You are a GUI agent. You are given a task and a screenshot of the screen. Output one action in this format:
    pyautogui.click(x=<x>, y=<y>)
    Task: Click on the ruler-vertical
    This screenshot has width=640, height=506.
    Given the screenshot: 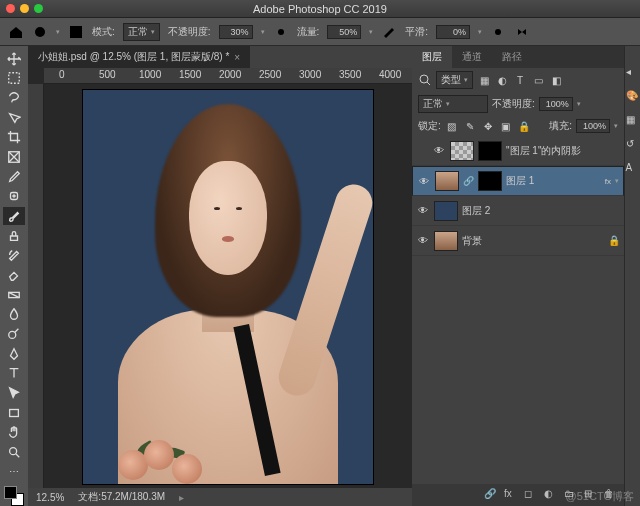 What is the action you would take?
    pyautogui.click(x=36, y=286)
    